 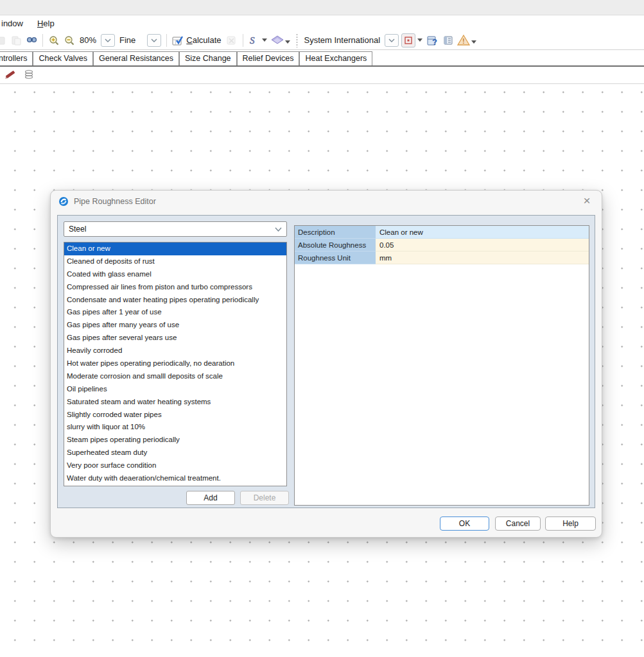 What do you see at coordinates (464, 40) in the screenshot?
I see `warning-icon: !` at bounding box center [464, 40].